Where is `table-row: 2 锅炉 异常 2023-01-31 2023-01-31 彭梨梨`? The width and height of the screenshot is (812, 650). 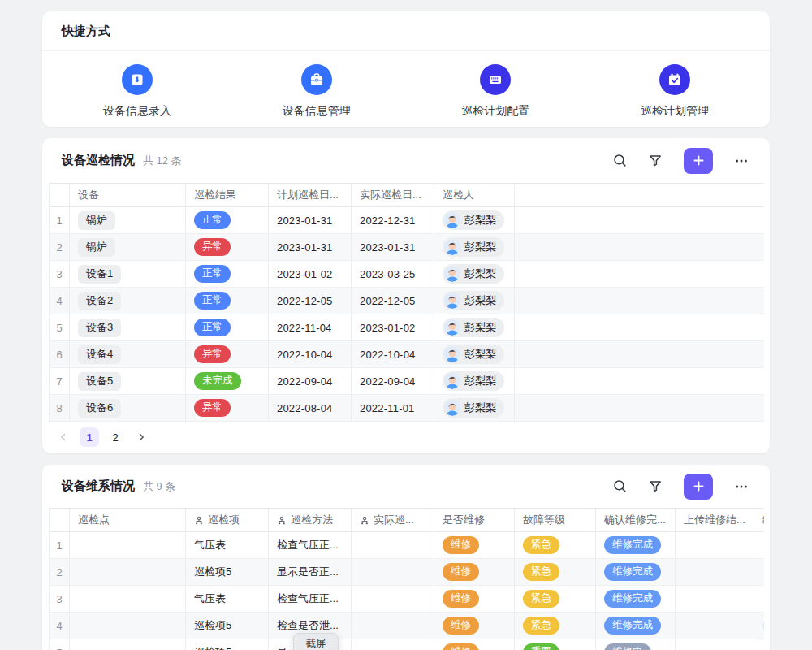
table-row: 2 锅炉 异常 2023-01-31 2023-01-31 彭梨梨 is located at coordinates (407, 247).